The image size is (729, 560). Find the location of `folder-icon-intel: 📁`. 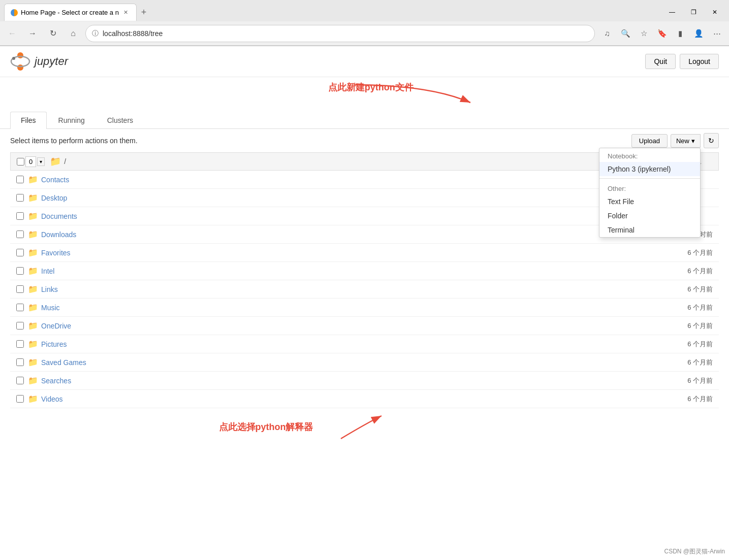

folder-icon-intel: 📁 is located at coordinates (33, 271).